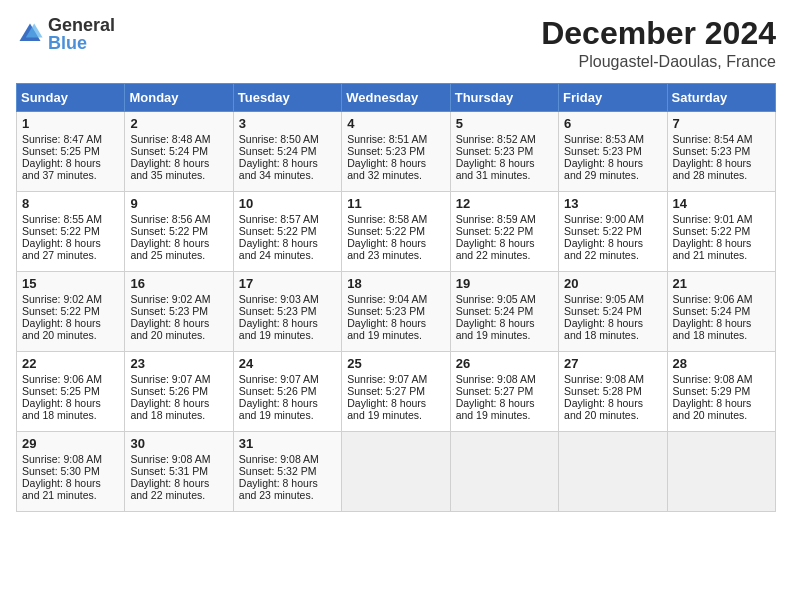 The image size is (792, 612). What do you see at coordinates (386, 169) in the screenshot?
I see `daylight-label: Daylight: 8 hours and 32 minutes.` at bounding box center [386, 169].